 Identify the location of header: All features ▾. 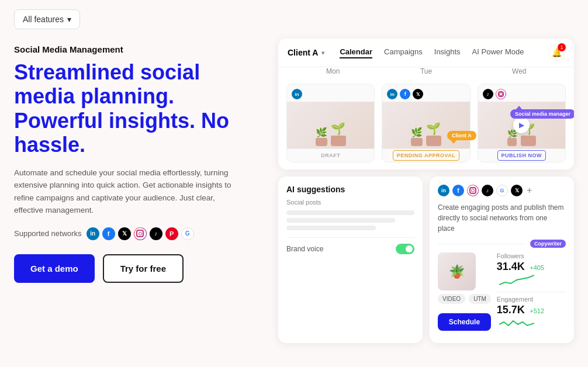
(294, 19).